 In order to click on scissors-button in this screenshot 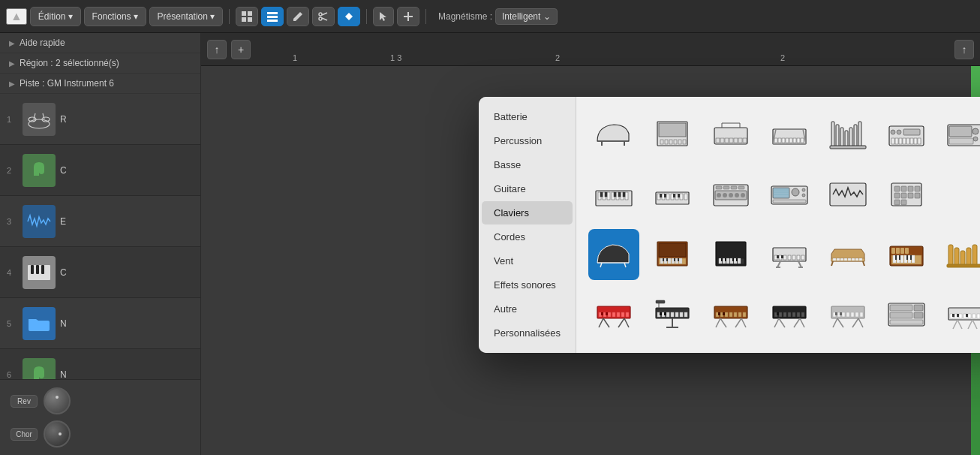, I will do `click(323, 17)`.